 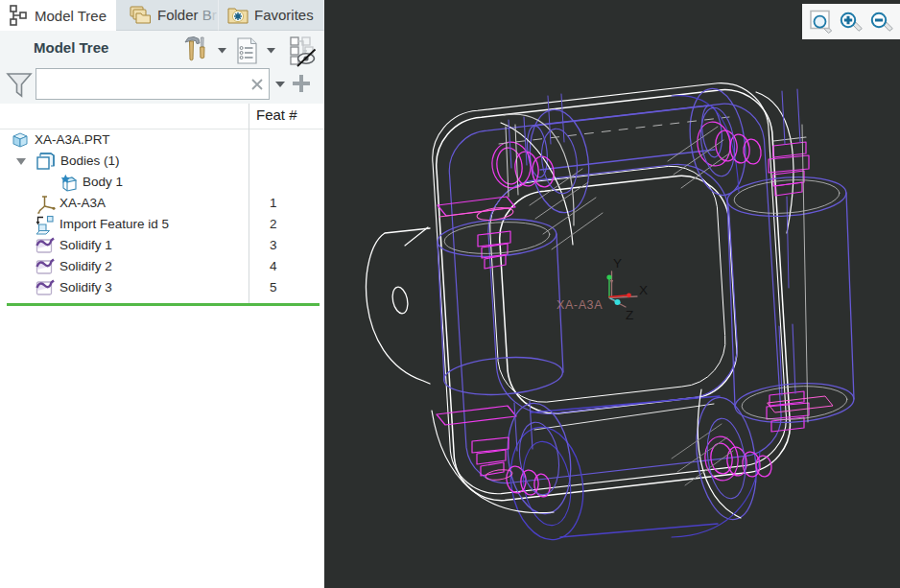 I want to click on svg-text: XA-A3A, so click(x=580, y=305).